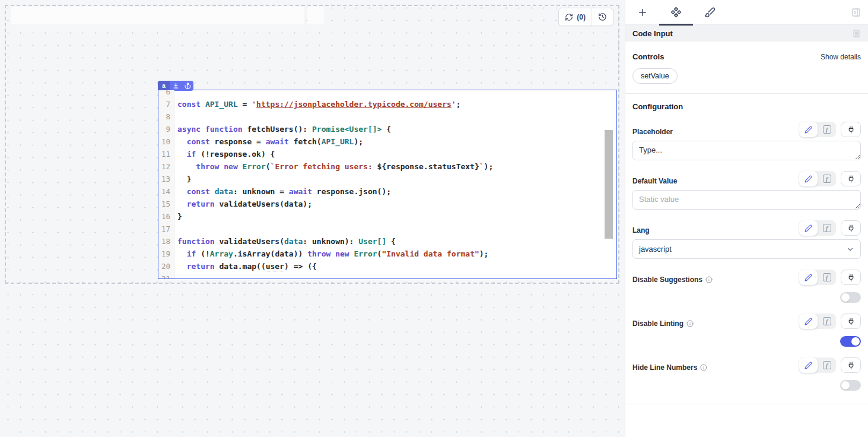 This screenshot has width=868, height=437. Describe the element at coordinates (851, 341) in the screenshot. I see `disable-linting-toggle` at that location.